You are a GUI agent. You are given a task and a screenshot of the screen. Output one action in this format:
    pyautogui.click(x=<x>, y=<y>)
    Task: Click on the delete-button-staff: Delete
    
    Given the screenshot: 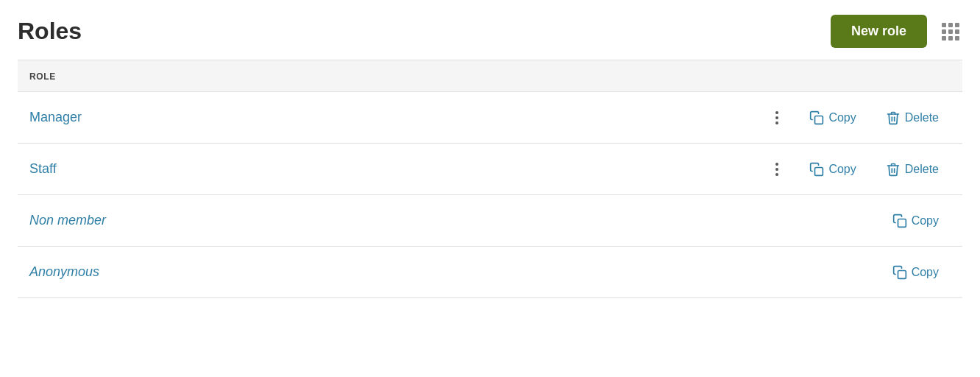 What is the action you would take?
    pyautogui.click(x=912, y=169)
    